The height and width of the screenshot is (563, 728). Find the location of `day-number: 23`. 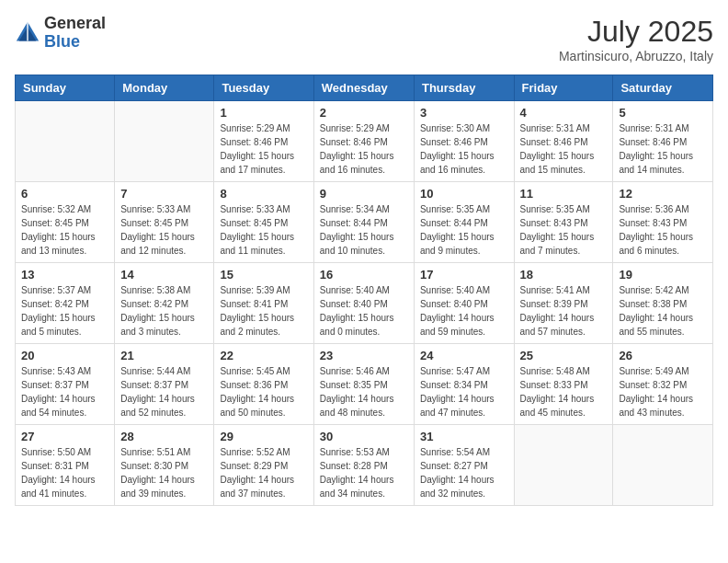

day-number: 23 is located at coordinates (364, 355).